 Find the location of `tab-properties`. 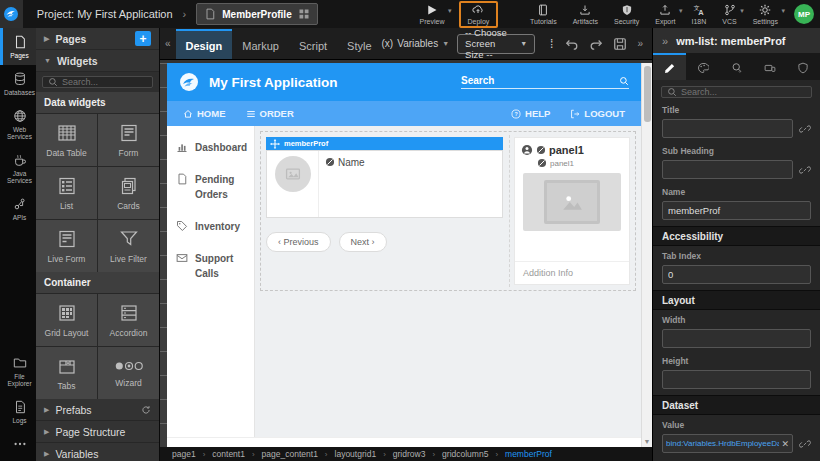

tab-properties is located at coordinates (670, 66).